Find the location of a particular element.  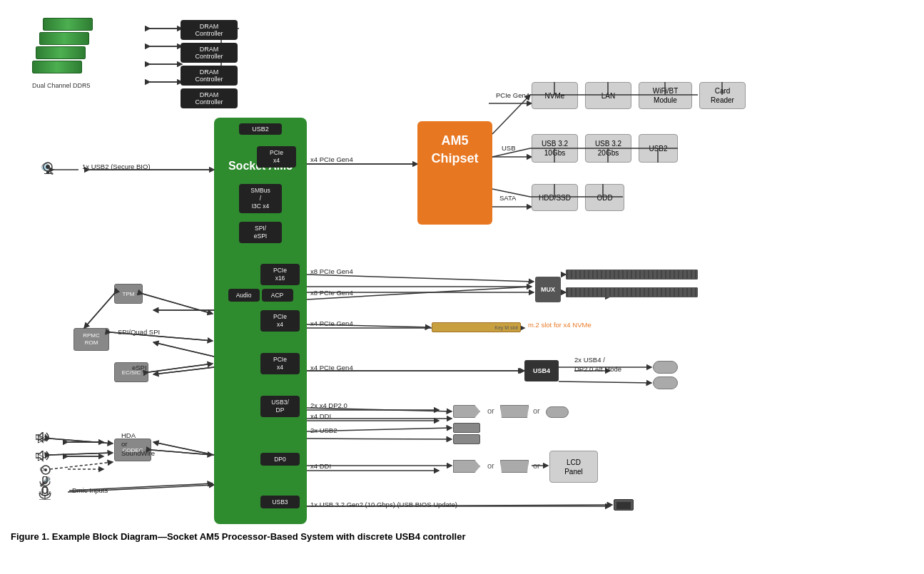

m2-slot: Key M slot is located at coordinates (477, 327).